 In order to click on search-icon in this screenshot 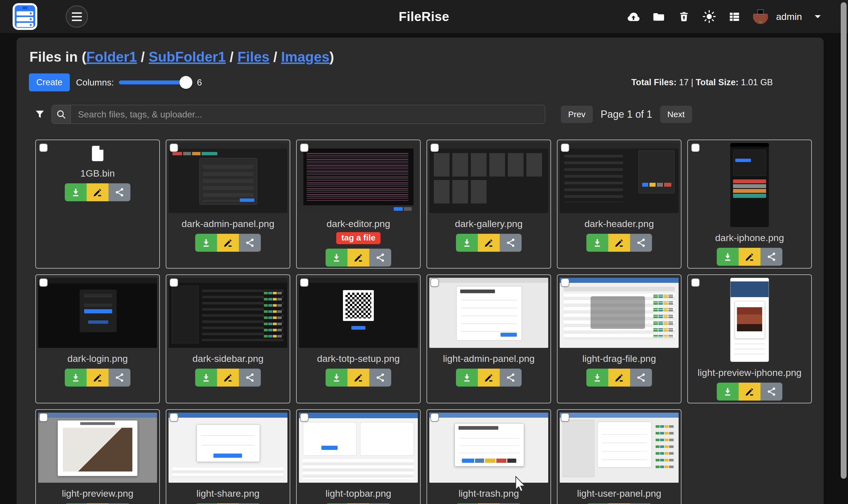, I will do `click(61, 114)`.